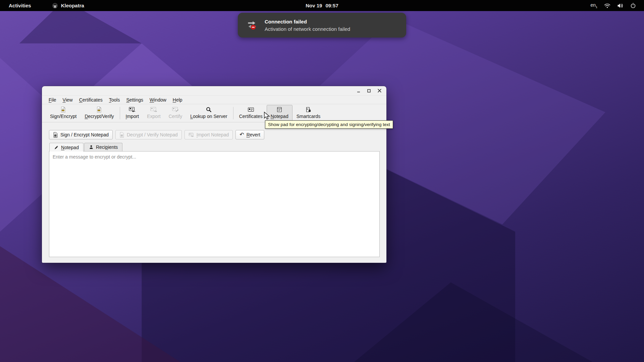 This screenshot has height=362, width=644. What do you see at coordinates (132, 116) in the screenshot?
I see `toolbar-label: Import` at bounding box center [132, 116].